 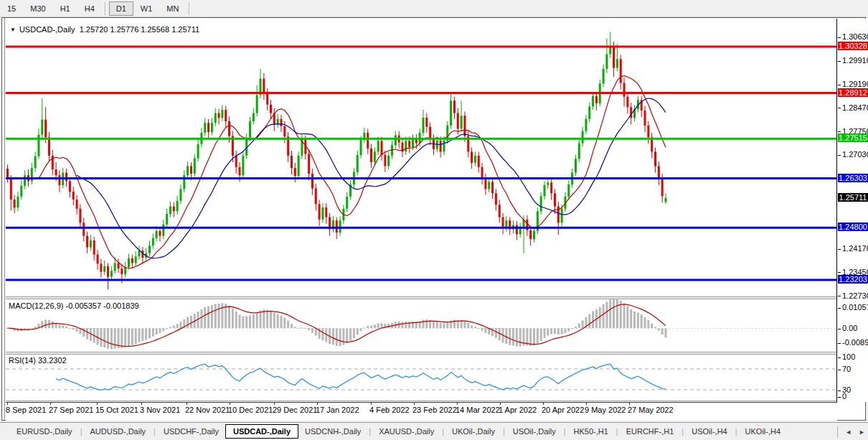 What do you see at coordinates (191, 431) in the screenshot?
I see `tab-usdchf-daily: USDCHF-,Daily` at bounding box center [191, 431].